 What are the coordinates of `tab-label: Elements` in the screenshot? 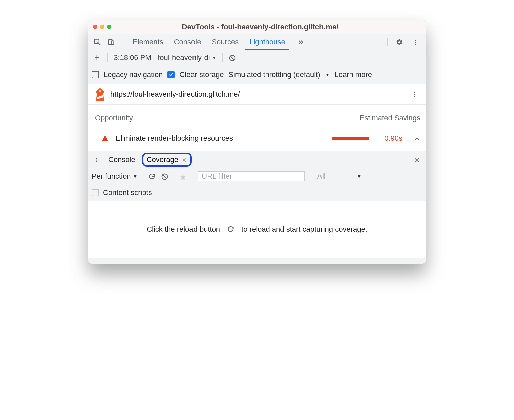 It's located at (148, 42).